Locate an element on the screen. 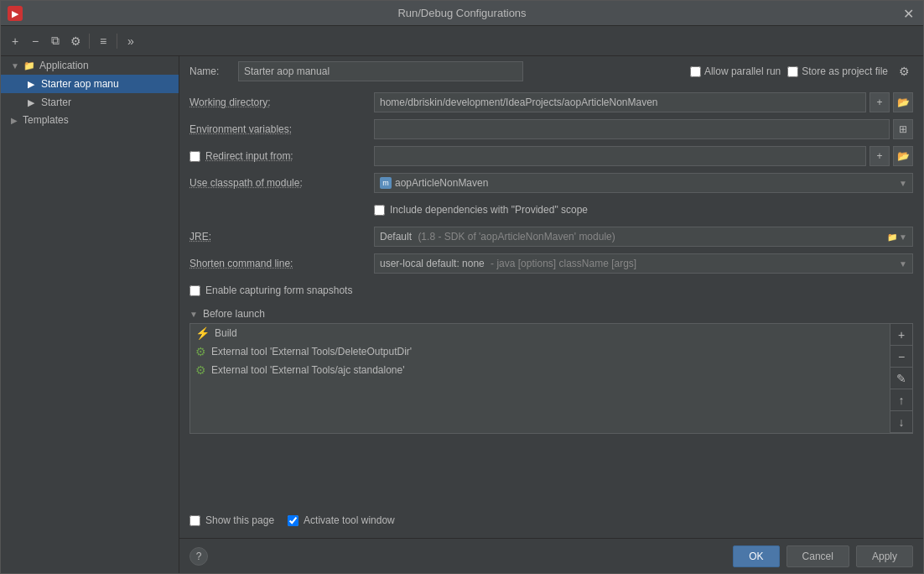 This screenshot has height=574, width=924. jre-note-text: (1.8 - SDK of 'aopArticleNonMaven' modul… is located at coordinates (517, 237).